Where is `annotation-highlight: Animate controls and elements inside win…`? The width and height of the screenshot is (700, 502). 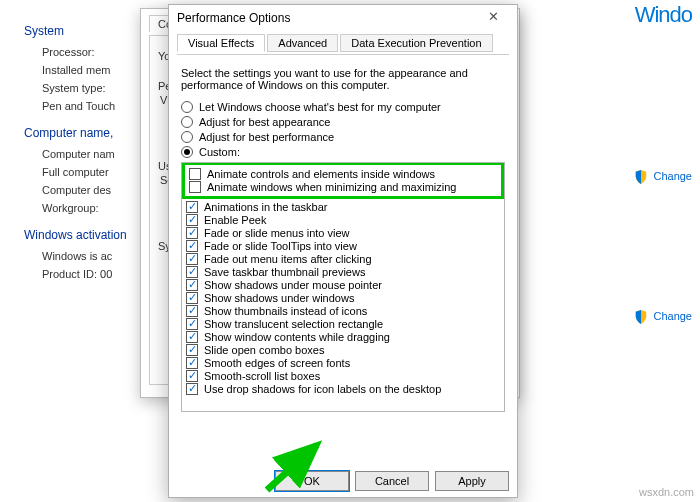
annotation-highlight: Animate controls and elements inside win… is located at coordinates (343, 180).